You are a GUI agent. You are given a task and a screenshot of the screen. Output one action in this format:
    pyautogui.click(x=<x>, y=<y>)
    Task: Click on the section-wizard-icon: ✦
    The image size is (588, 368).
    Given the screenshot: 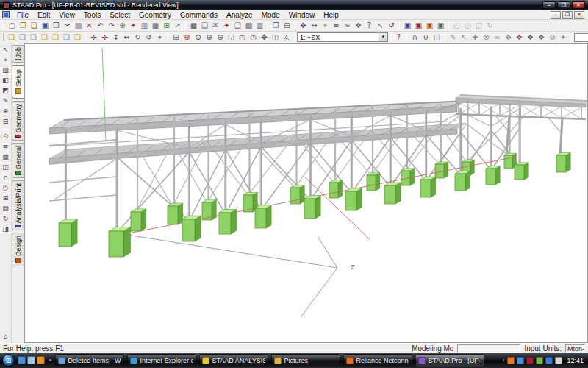 What is the action you would take?
    pyautogui.click(x=563, y=38)
    